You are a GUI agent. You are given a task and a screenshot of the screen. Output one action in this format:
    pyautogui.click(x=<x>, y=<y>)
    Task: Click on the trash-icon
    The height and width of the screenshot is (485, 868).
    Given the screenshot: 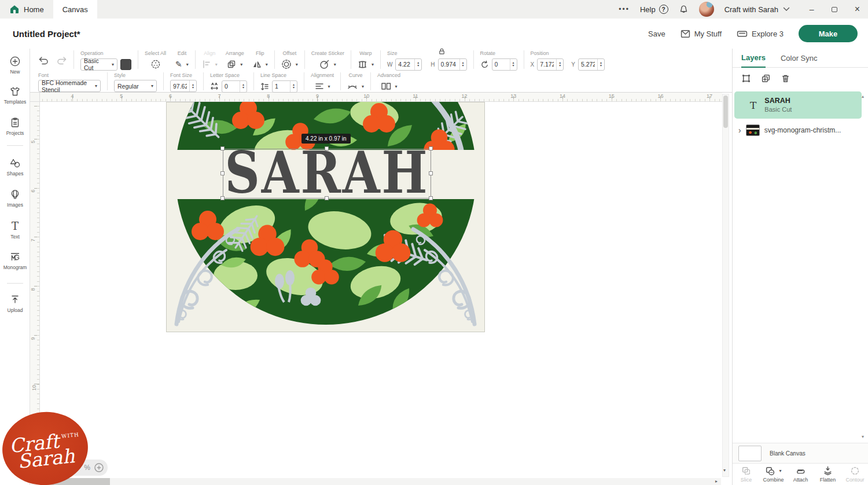 What is the action you would take?
    pyautogui.click(x=786, y=79)
    